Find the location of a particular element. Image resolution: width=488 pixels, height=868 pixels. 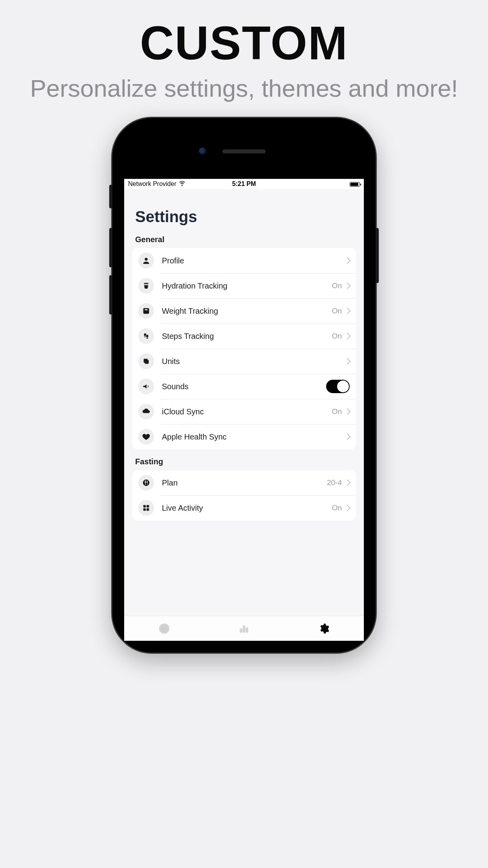

tab-bar is located at coordinates (244, 628).